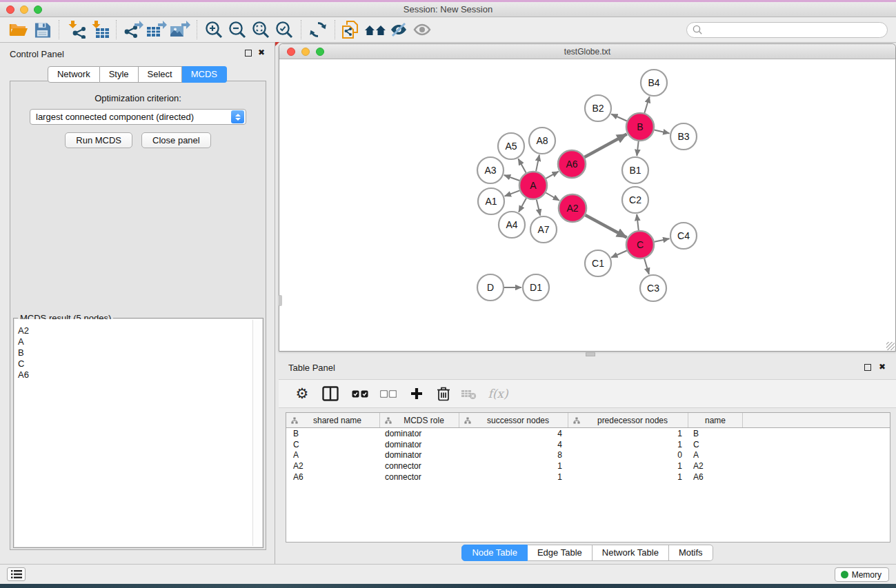 The image size is (896, 588). What do you see at coordinates (598, 263) in the screenshot?
I see `graph-node-C1: C1` at bounding box center [598, 263].